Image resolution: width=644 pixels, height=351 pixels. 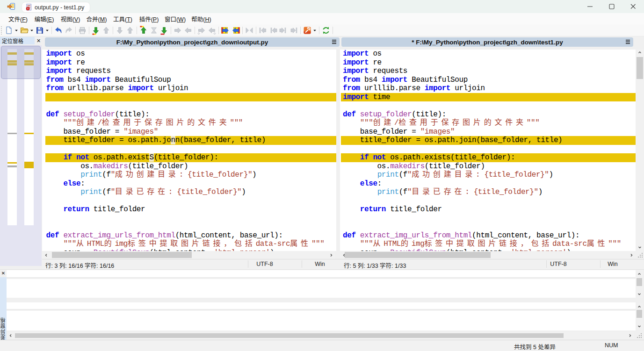 I want to click on menu-item-plugins: 插件(P), so click(x=149, y=19).